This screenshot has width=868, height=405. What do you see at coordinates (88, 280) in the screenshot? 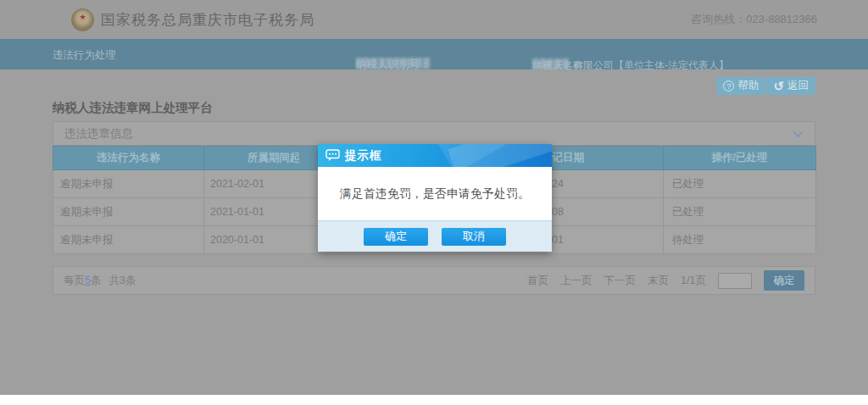
I see `per-page-link: 5` at bounding box center [88, 280].